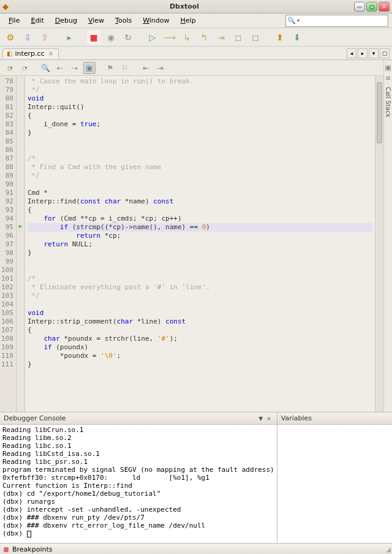  Describe the element at coordinates (221, 37) in the screenshot. I see `run-to-cursor-button: ⇥` at that location.